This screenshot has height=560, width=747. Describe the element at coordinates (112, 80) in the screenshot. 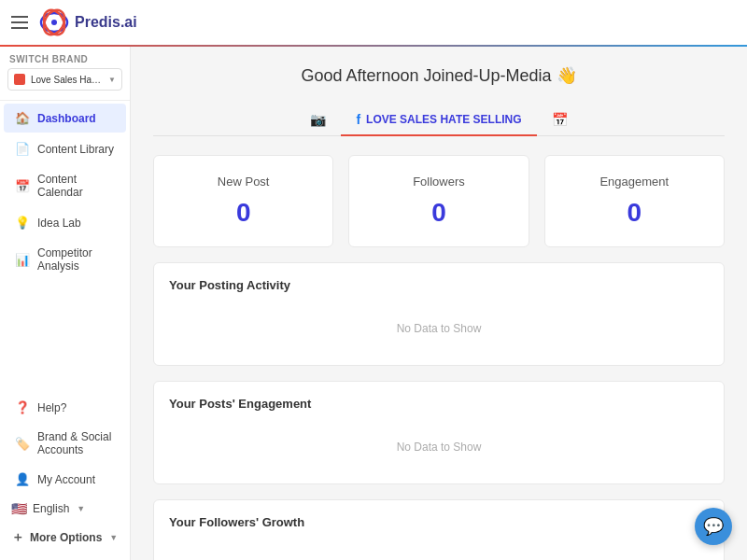

I see `brand-chevron-icon: ▼` at that location.